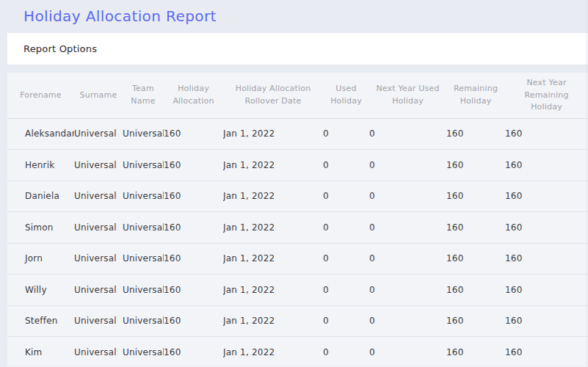 The height and width of the screenshot is (367, 588). What do you see at coordinates (41, 291) in the screenshot?
I see `cell-forename: Willy` at bounding box center [41, 291].